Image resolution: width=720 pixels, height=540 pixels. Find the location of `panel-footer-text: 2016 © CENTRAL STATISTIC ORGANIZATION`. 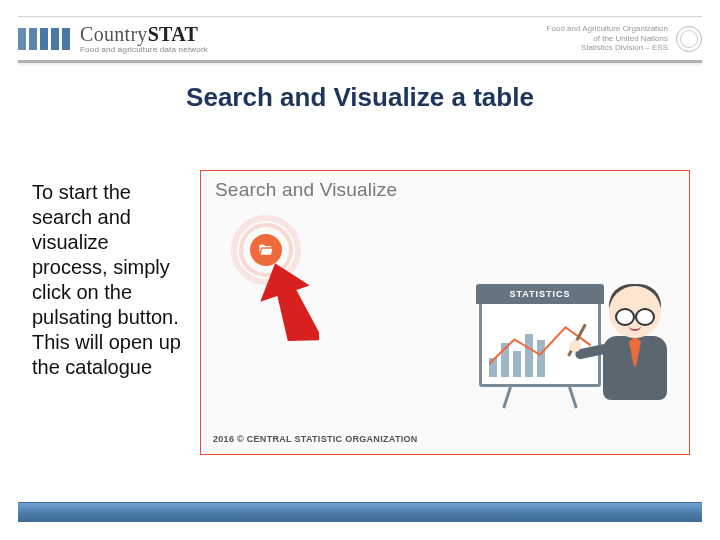

panel-footer-text: 2016 © CENTRAL STATISTIC ORGANIZATION is located at coordinates (316, 439).